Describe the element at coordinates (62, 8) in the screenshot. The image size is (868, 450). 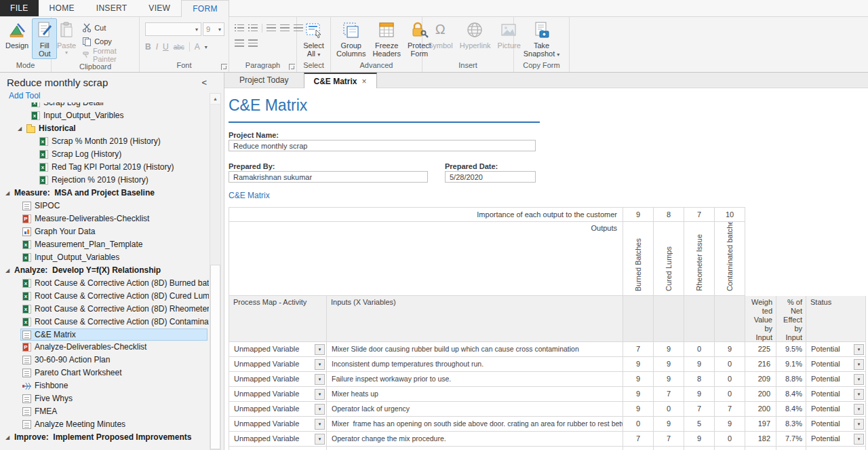
I see `ribbon-tab-home: HOME` at that location.